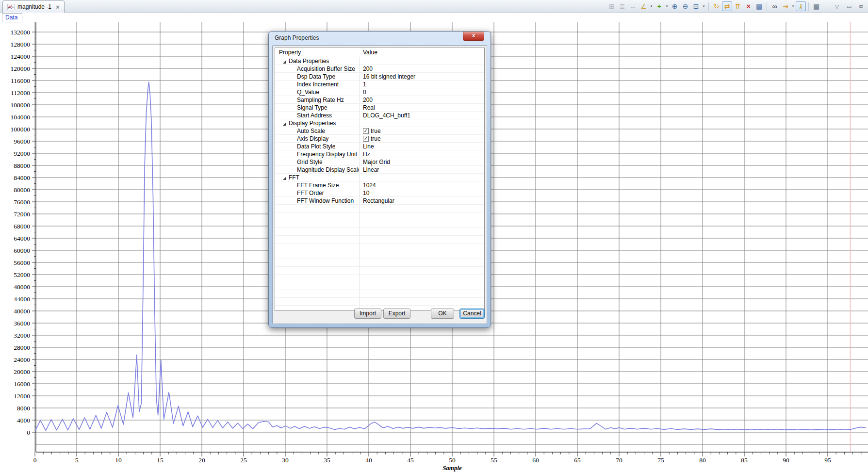 This screenshot has width=868, height=472. Describe the element at coordinates (379, 178) in the screenshot. I see `property-row: FFT` at that location.